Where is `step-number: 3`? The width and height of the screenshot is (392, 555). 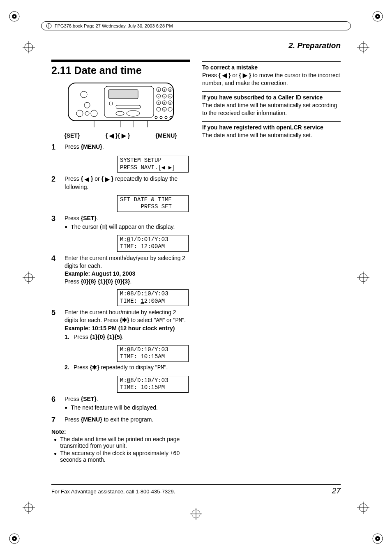 step-number: 3 is located at coordinates (55, 223).